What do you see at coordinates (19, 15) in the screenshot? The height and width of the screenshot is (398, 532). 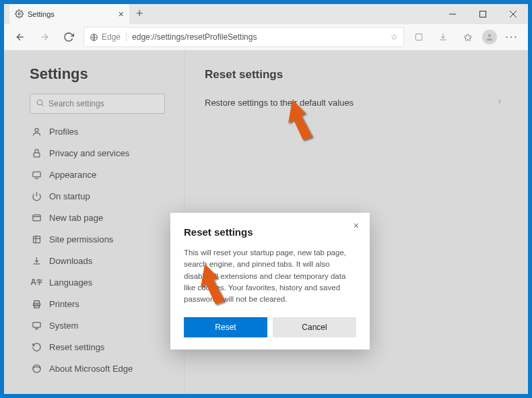 I see `gear-icon` at bounding box center [19, 15].